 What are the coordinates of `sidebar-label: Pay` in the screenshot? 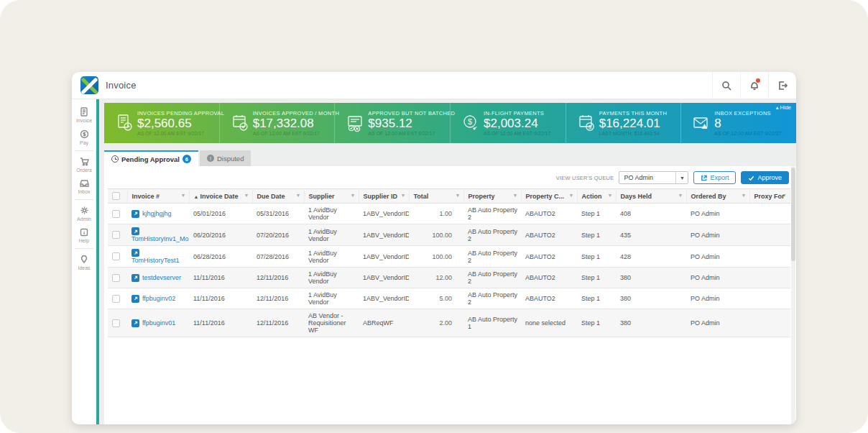 It's located at (84, 142).